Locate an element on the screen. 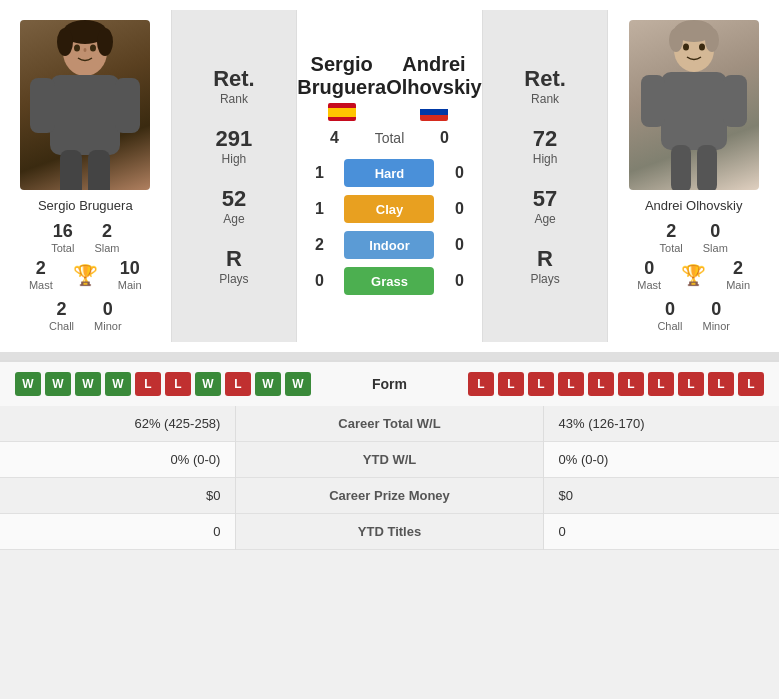 The height and width of the screenshot is (699, 779). right-age-stat: 57 Age is located at coordinates (545, 206).